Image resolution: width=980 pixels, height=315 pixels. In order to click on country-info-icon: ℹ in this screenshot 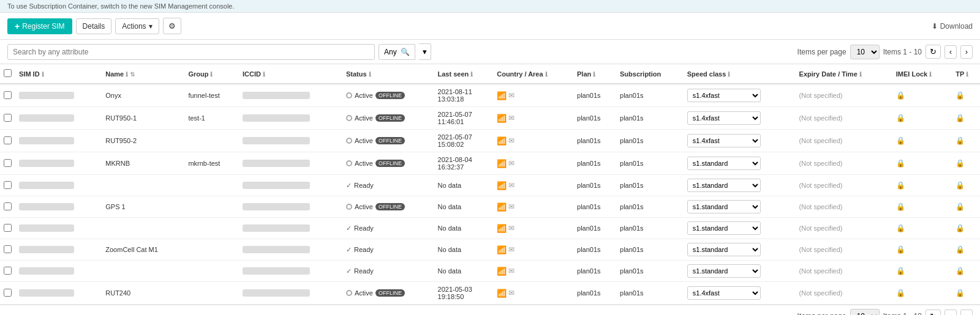, I will do `click(546, 75)`.